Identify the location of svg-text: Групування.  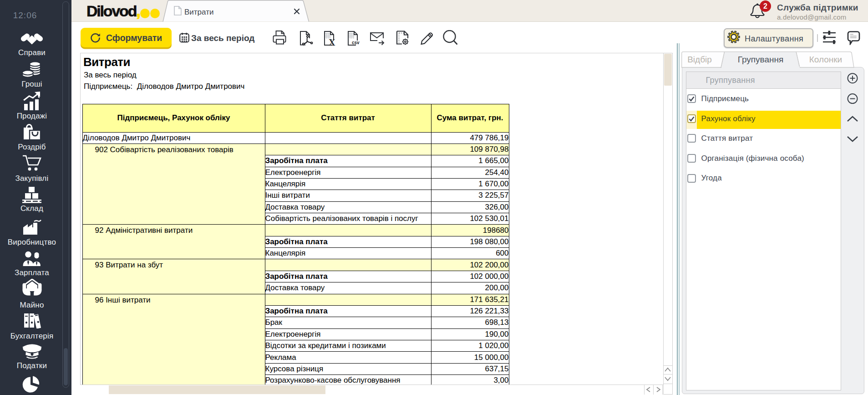
(761, 59).